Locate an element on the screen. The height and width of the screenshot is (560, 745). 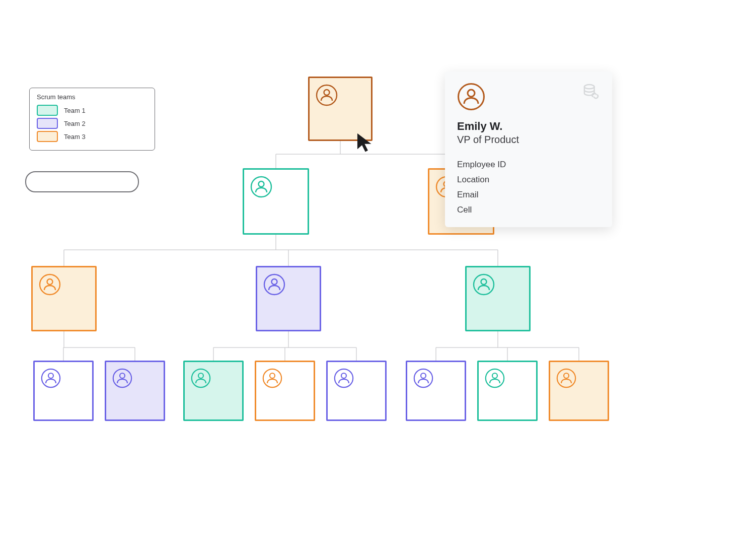
card-field-2: Email is located at coordinates (529, 195).